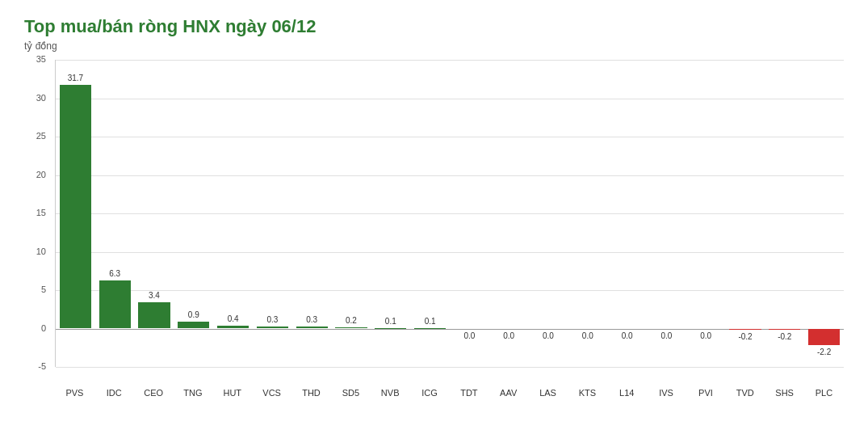  Describe the element at coordinates (824, 352) in the screenshot. I see `bar-value-label: -2.2` at that location.